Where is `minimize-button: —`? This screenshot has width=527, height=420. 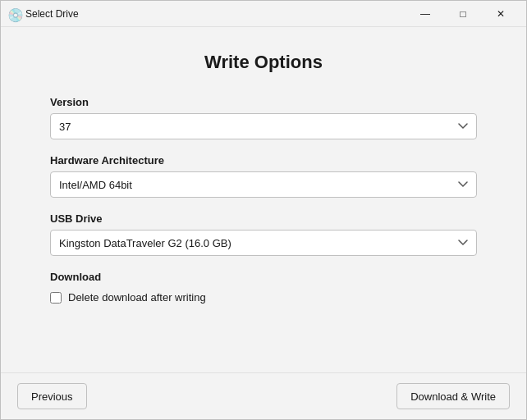 minimize-button: — is located at coordinates (425, 14).